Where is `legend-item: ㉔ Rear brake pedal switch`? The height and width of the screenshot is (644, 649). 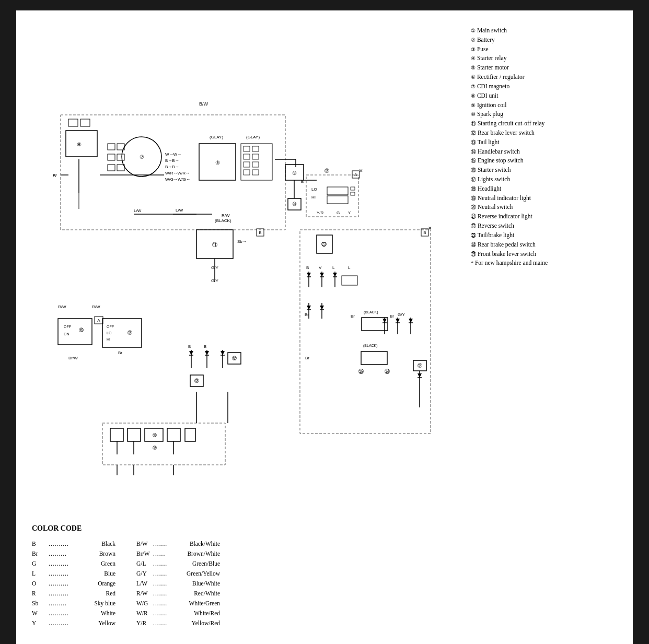
legend-item: ㉔ Rear brake pedal switch is located at coordinates (544, 245).